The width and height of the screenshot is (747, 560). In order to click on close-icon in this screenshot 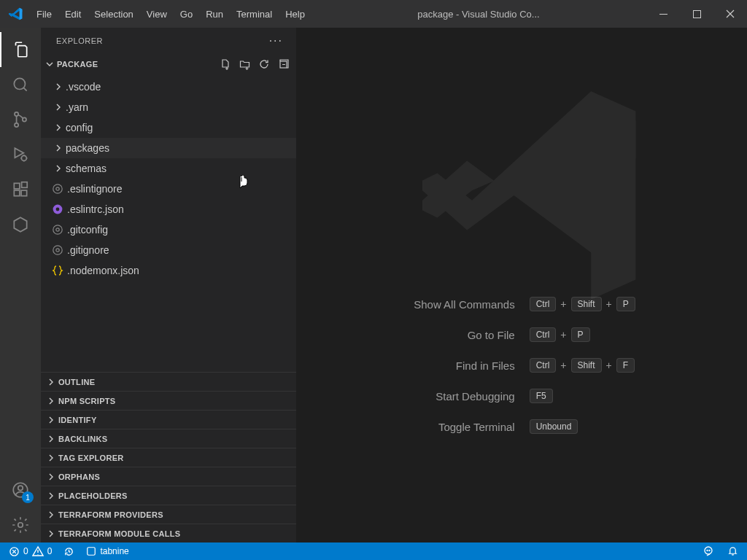, I will do `click(730, 14)`.